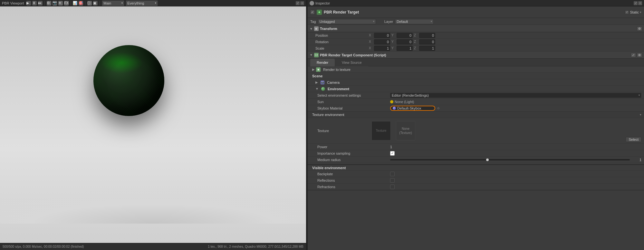 Image resolution: width=644 pixels, height=250 pixels. Describe the element at coordinates (639, 55) in the screenshot. I see `component-options-btn: ⚙` at that location.